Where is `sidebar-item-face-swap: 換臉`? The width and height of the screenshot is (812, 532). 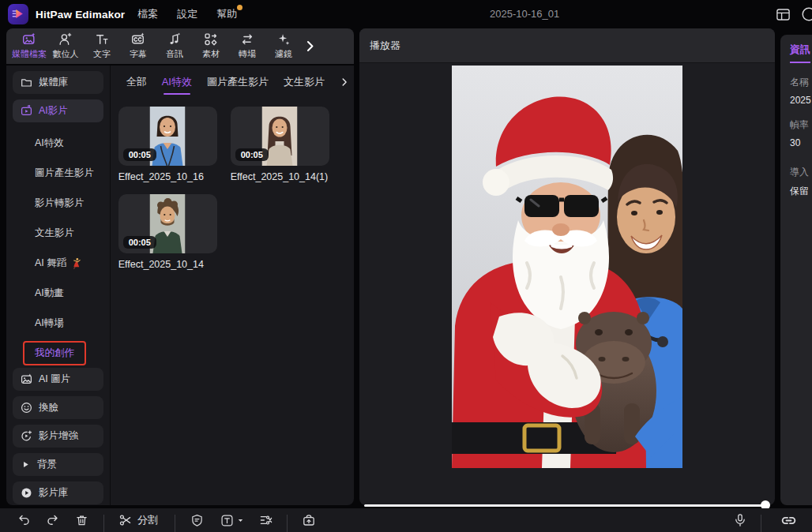
sidebar-item-face-swap: 換臉 is located at coordinates (58, 407).